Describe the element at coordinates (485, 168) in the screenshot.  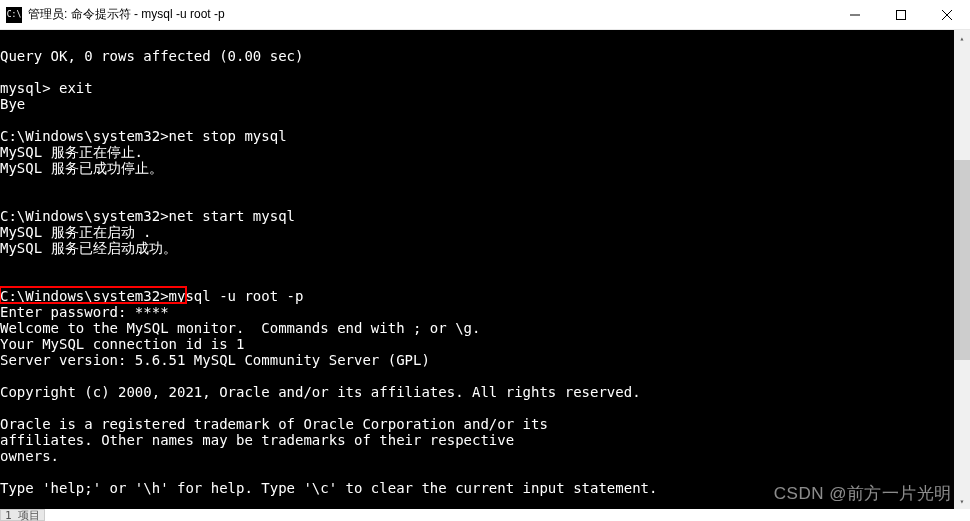
I see `terminal-line: MySQL 服务已成功停止。` at that location.